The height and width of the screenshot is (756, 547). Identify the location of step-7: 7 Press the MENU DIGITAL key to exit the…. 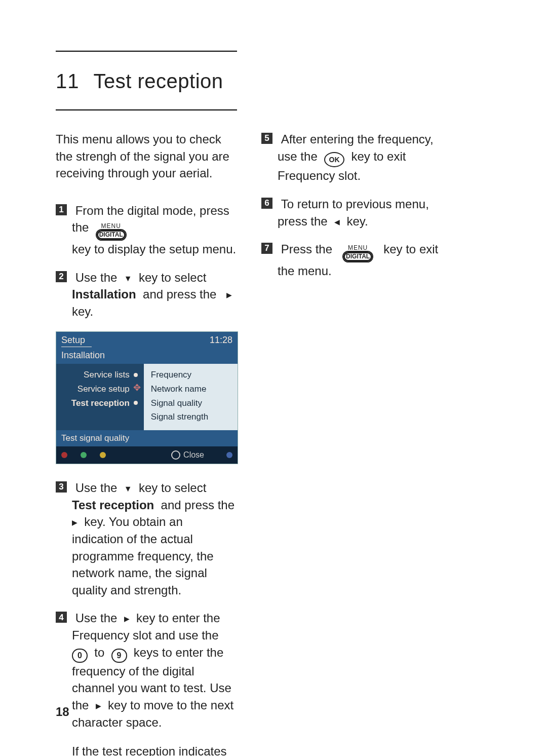
(352, 260).